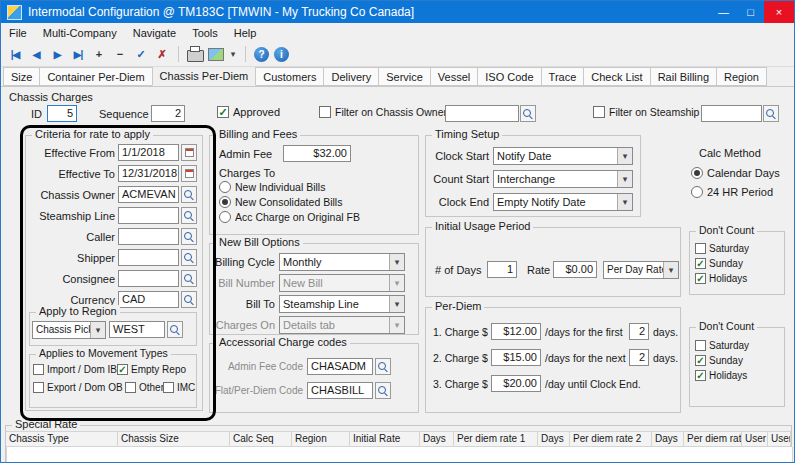 This screenshot has height=463, width=795. I want to click on column-header: User 1, so click(755, 439).